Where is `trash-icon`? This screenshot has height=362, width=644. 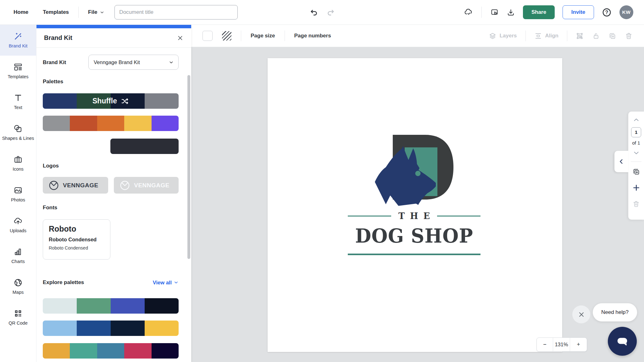 trash-icon is located at coordinates (636, 204).